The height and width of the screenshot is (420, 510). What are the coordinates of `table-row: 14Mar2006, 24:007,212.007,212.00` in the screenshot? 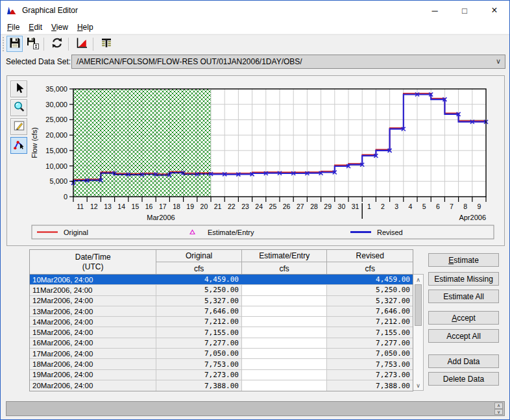 It's located at (221, 322).